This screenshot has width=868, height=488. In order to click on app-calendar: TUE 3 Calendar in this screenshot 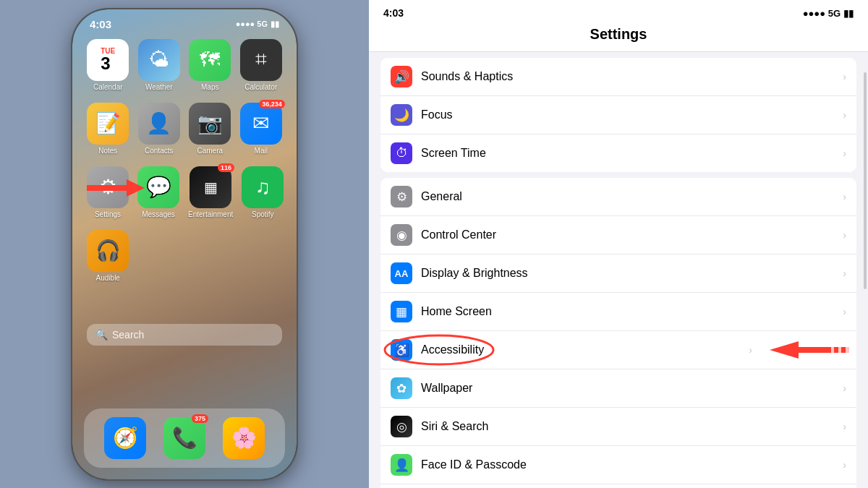, I will do `click(109, 65)`.